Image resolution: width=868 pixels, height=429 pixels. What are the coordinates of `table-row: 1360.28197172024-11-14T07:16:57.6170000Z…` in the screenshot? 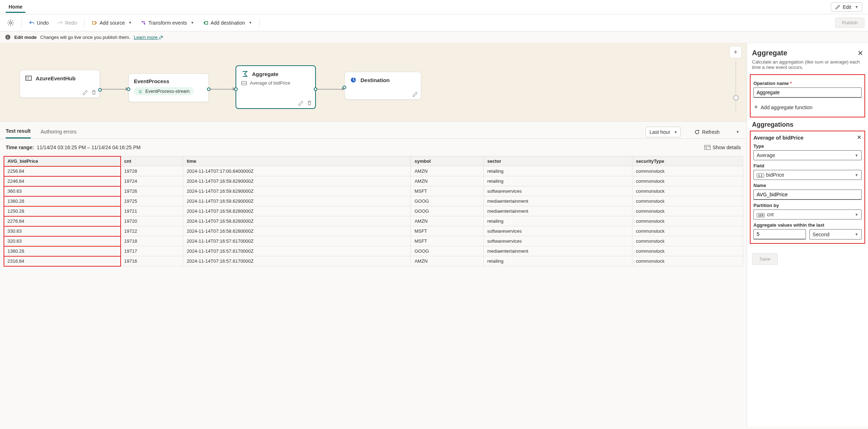 It's located at (373, 251).